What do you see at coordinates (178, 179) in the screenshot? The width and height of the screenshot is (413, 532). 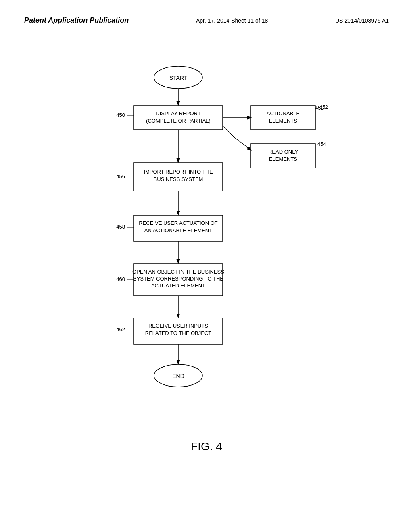 I see `svg-text: BUSINESS SYSTEM` at bounding box center [178, 179].